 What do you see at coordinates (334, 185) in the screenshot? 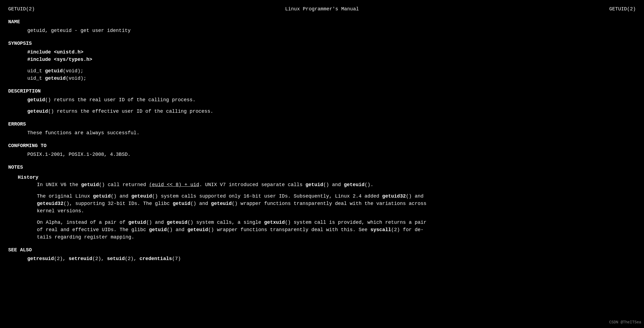
I see `history-line1-mid3: () and` at bounding box center [334, 185].